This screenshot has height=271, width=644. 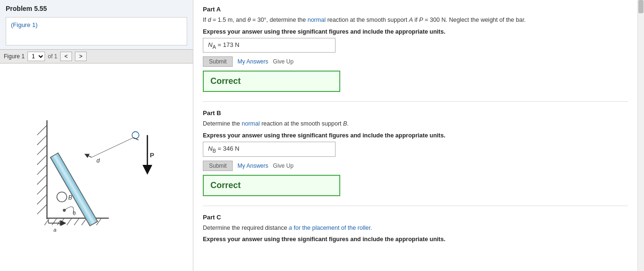 I want to click on figure-label: Figure 1, so click(x=14, y=56).